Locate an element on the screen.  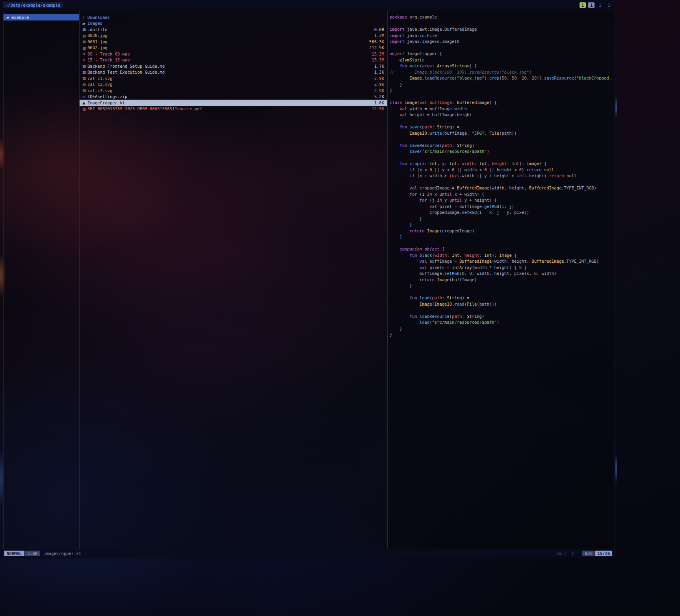
file-size: 1.7K is located at coordinates (379, 66).